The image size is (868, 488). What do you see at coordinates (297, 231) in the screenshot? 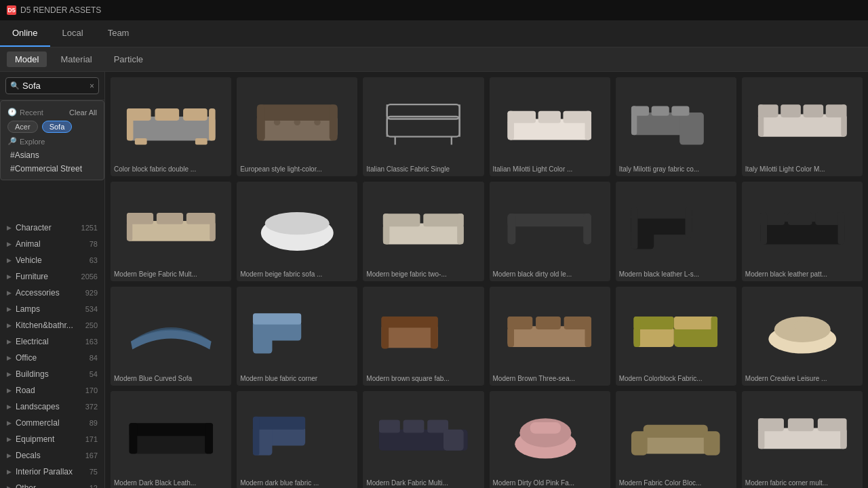
I see `asset-item: Modern beige fabric sofa ...` at bounding box center [297, 231].